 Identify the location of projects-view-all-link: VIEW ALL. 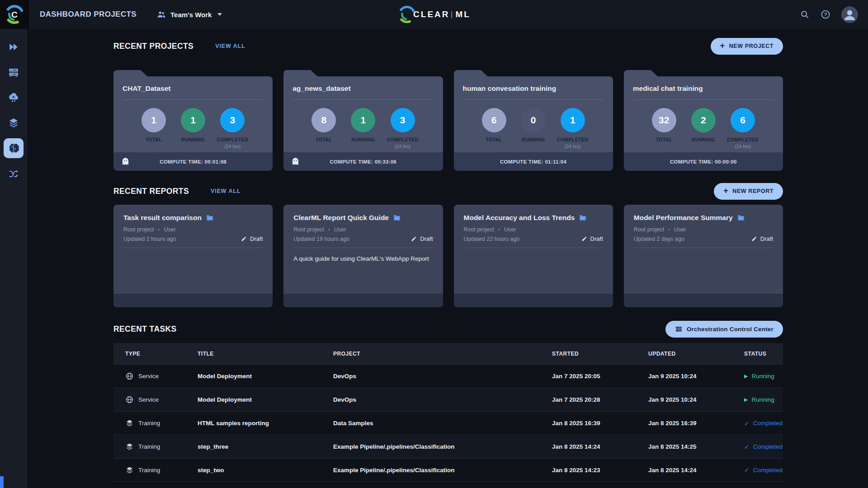
(230, 46).